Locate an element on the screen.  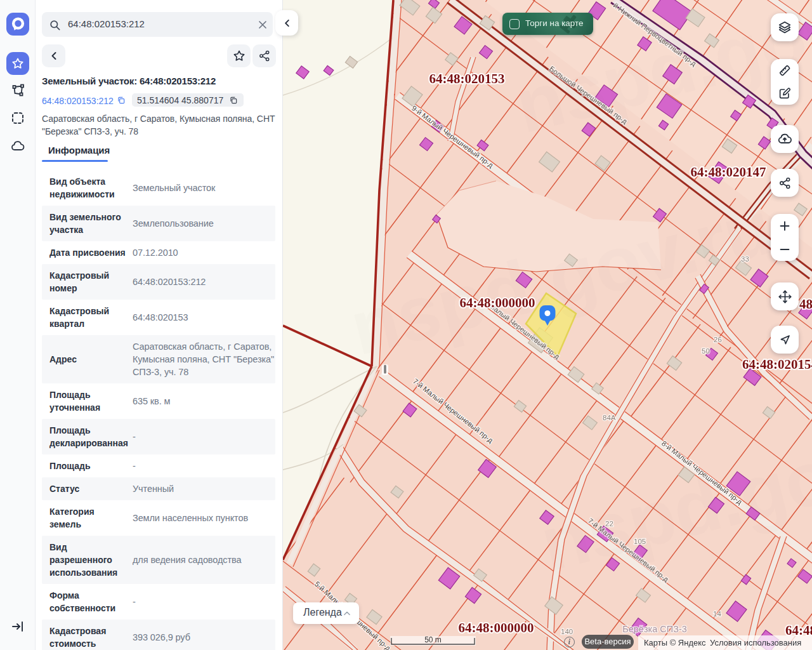
svg-text: 64:48:020153 is located at coordinates (467, 79).